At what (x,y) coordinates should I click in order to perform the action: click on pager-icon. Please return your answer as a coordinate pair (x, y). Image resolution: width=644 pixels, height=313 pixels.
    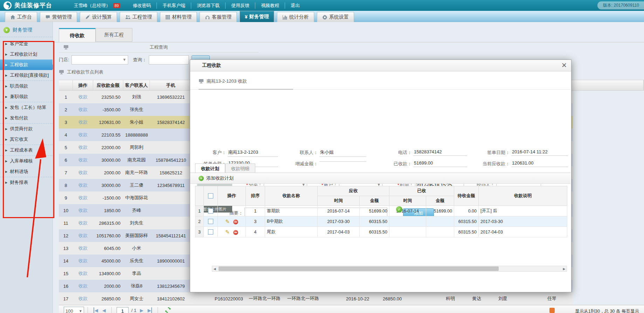
    Looking at the image, I should click on (552, 310).